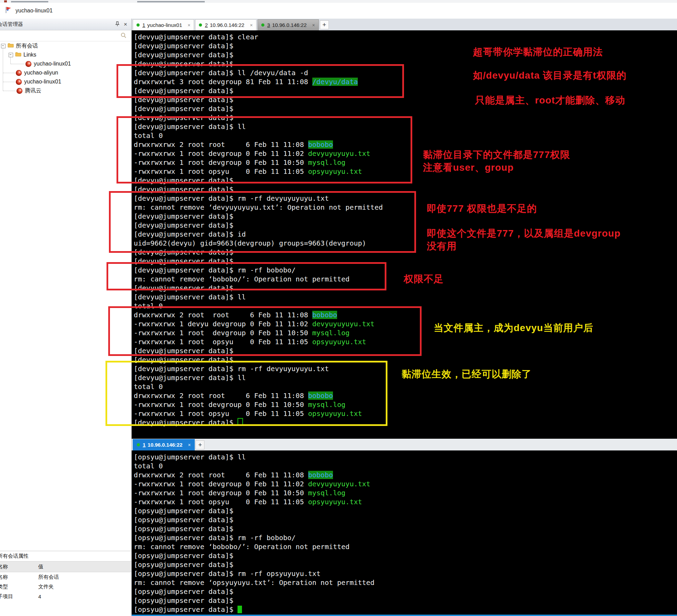 This screenshot has width=677, height=616. I want to click on property-value: 4, so click(40, 597).